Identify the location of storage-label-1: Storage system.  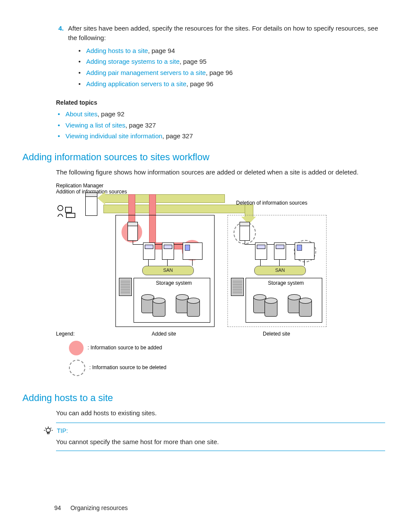
(174, 283).